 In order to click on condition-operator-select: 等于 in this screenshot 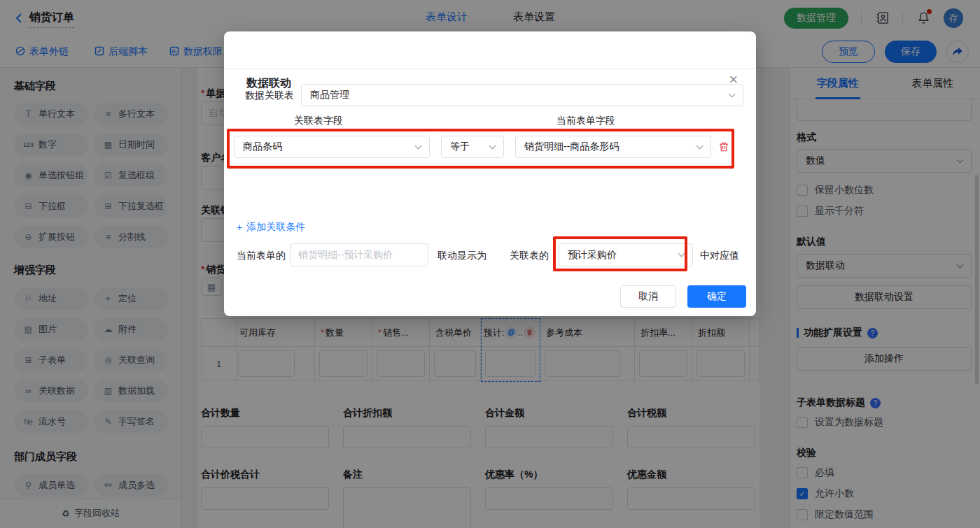, I will do `click(472, 147)`.